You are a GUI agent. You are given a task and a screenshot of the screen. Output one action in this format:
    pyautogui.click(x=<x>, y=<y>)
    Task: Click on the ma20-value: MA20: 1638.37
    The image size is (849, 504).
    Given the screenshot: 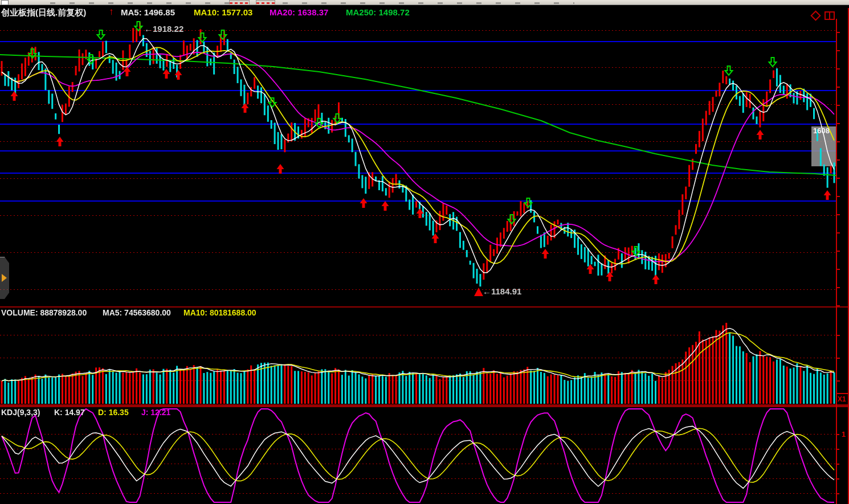 What is the action you would take?
    pyautogui.click(x=299, y=13)
    